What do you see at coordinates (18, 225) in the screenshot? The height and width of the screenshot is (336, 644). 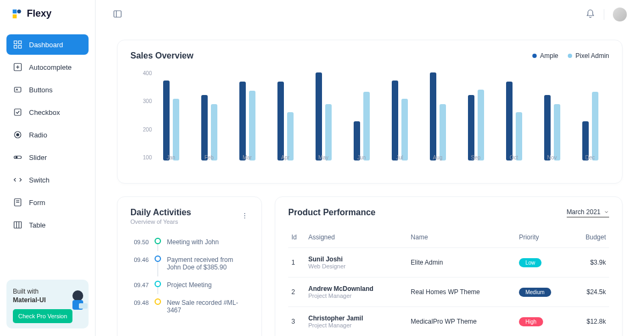 I see `table-icon` at bounding box center [18, 225].